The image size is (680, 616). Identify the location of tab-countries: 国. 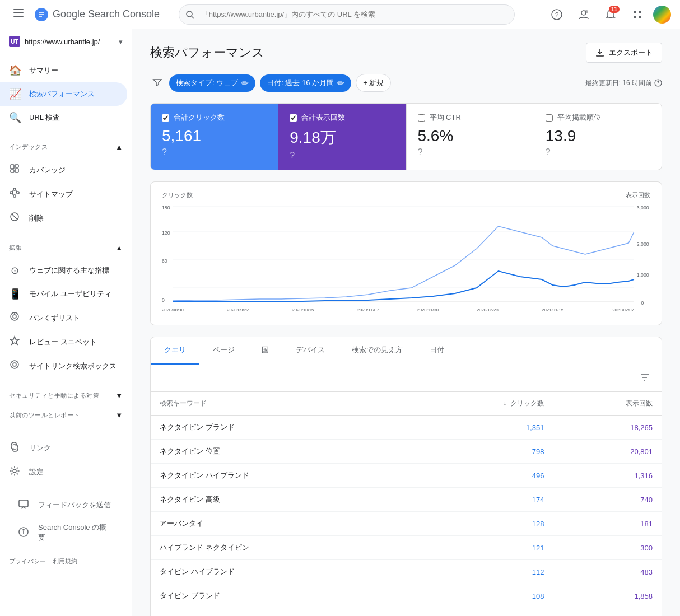
(266, 351).